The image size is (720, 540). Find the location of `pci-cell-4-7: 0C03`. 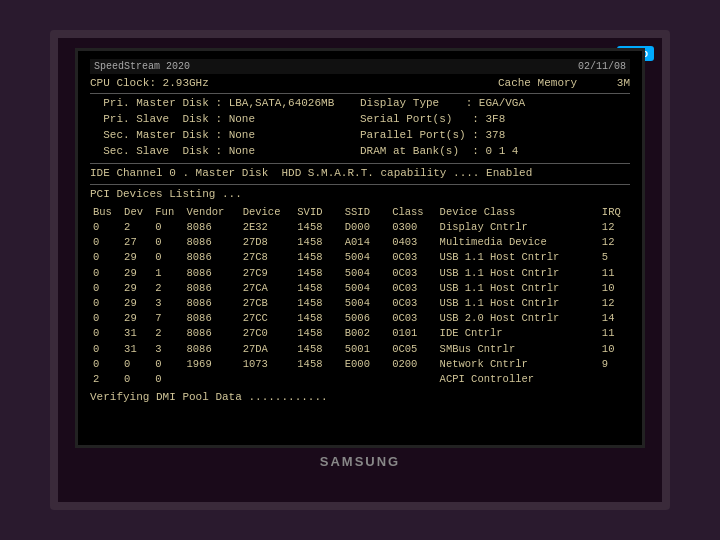

pci-cell-4-7: 0C03 is located at coordinates (412, 288).